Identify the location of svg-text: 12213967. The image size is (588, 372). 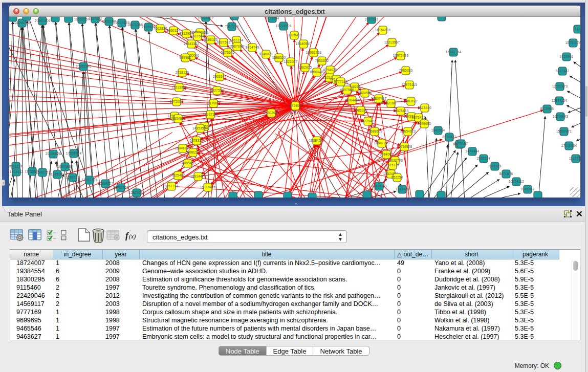
(392, 42).